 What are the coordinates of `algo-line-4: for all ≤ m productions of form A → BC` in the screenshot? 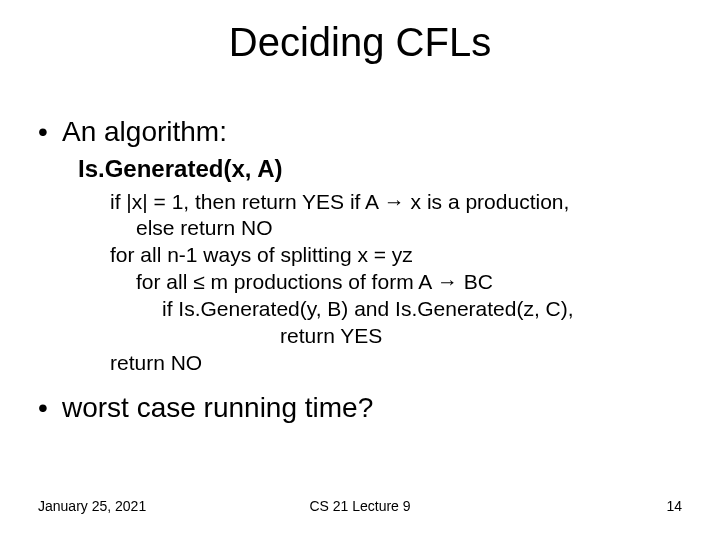 It's located at (396, 282).